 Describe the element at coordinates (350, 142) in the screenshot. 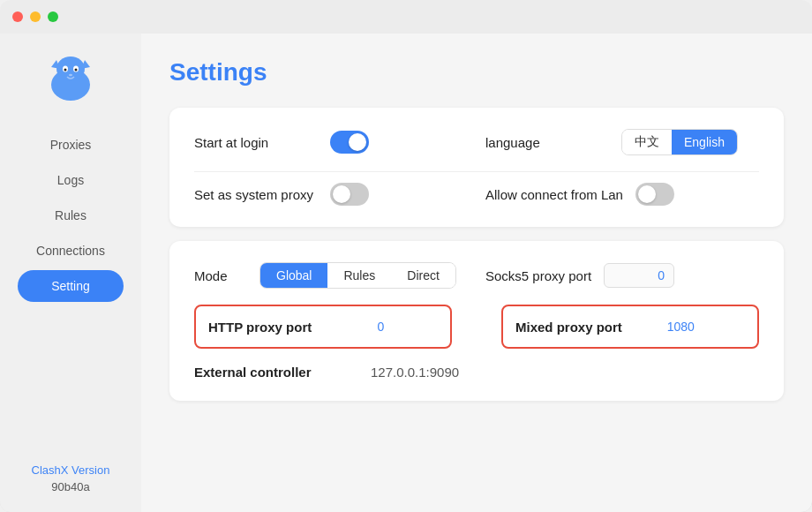

I see `start-at-login-toggle` at that location.